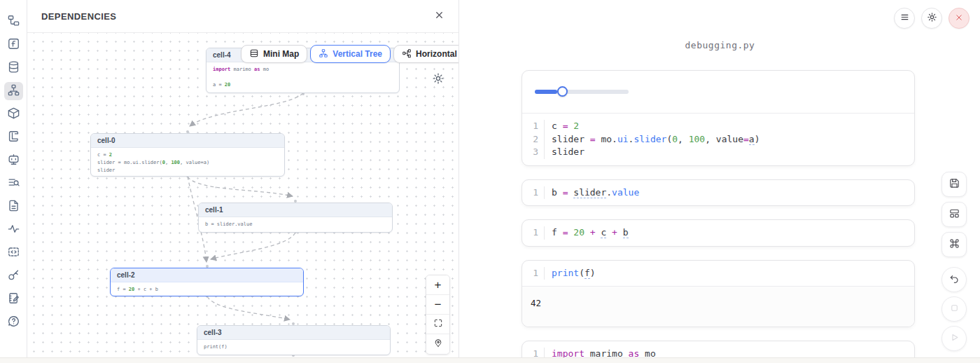 The width and height of the screenshot is (980, 363). What do you see at coordinates (188, 163) in the screenshot?
I see `node-code: c = 2slider = mo.ui.slider(0, 100, value…` at bounding box center [188, 163].